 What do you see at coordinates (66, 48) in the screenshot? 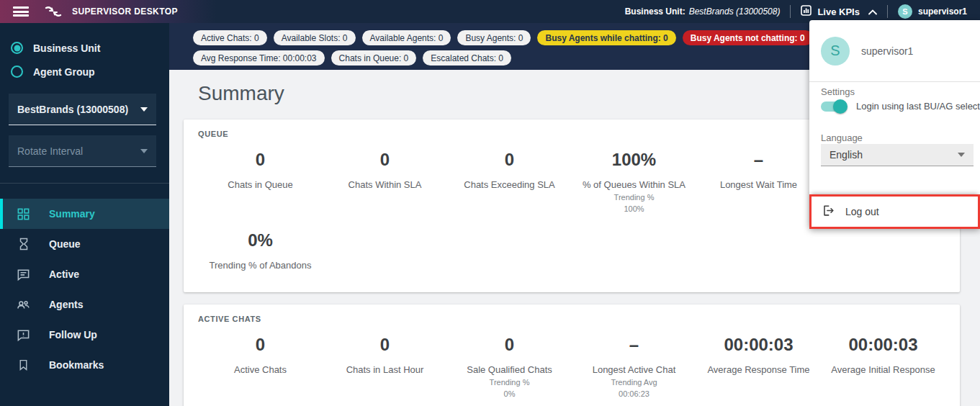
I see `scope-radio-label: Business Unit` at bounding box center [66, 48].